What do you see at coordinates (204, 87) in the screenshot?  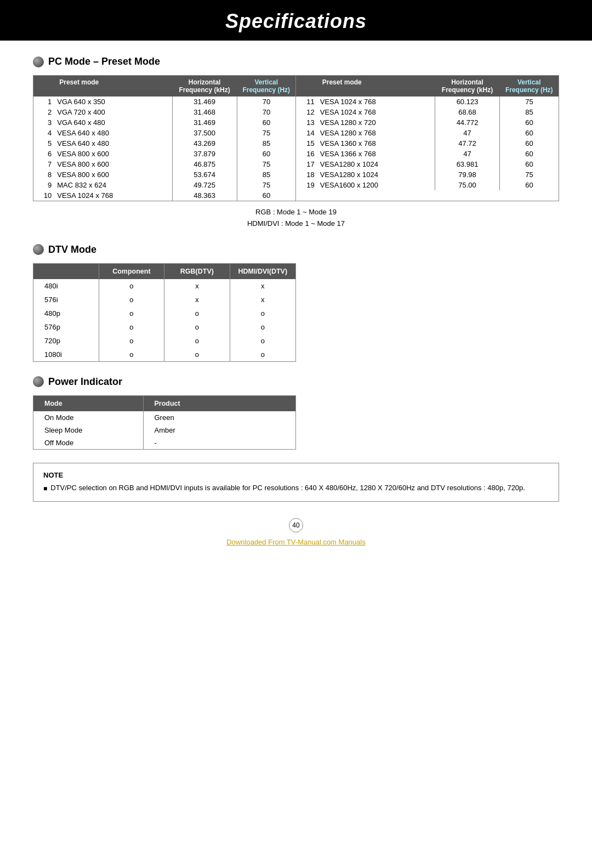 I see `pc-table-header-hfreq-left: Horizontal Frequency (kHz)` at bounding box center [204, 87].